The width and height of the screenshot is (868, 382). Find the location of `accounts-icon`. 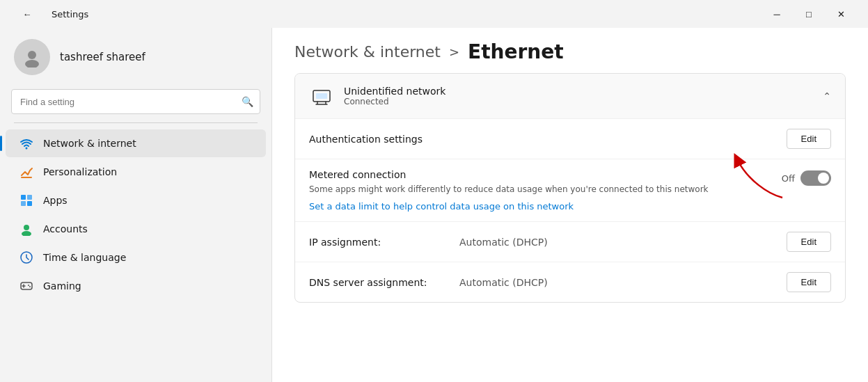

accounts-icon is located at coordinates (26, 229).